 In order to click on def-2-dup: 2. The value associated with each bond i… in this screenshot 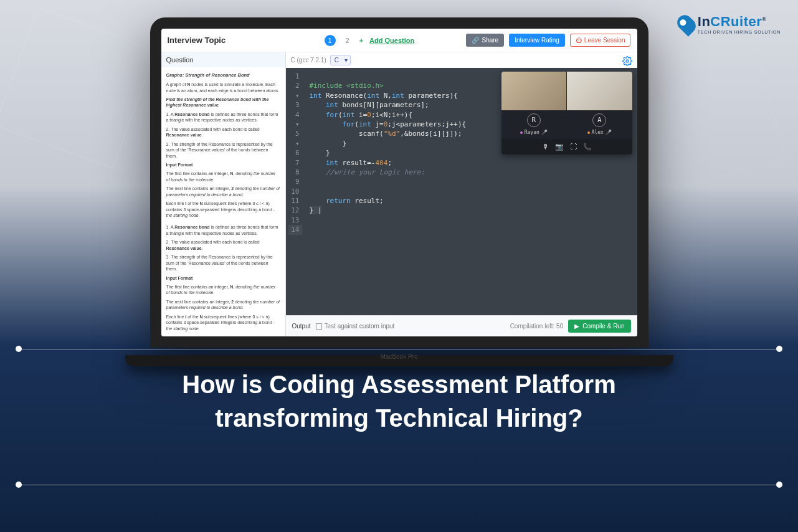, I will do `click(223, 245)`.